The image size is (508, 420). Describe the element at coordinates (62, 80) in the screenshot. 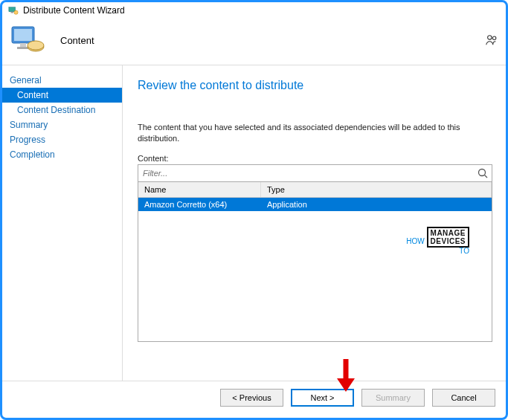

I see `nav-general: General` at that location.